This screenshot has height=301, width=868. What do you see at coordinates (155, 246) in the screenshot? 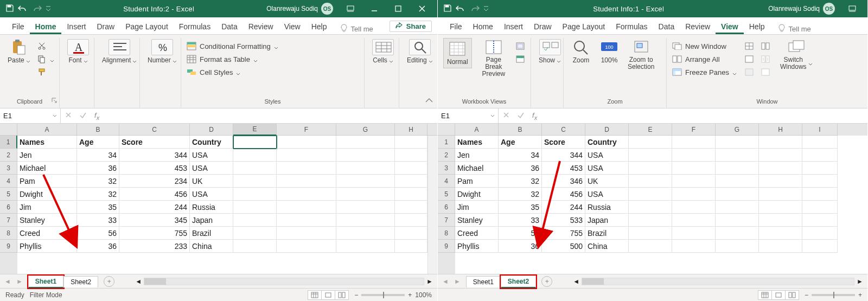
I see `cell: 233` at bounding box center [155, 246].